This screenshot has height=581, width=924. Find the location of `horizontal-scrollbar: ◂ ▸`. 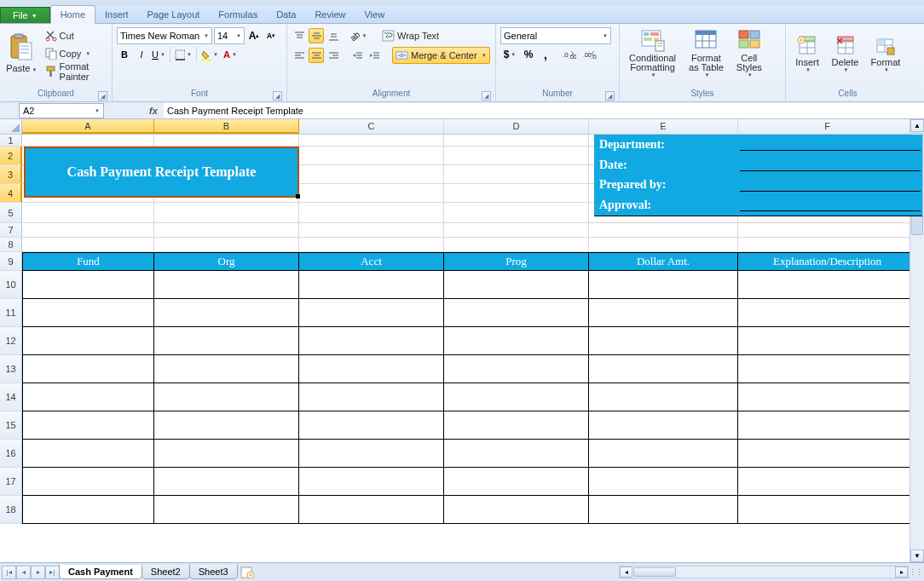

horizontal-scrollbar: ◂ ▸ is located at coordinates (764, 572).